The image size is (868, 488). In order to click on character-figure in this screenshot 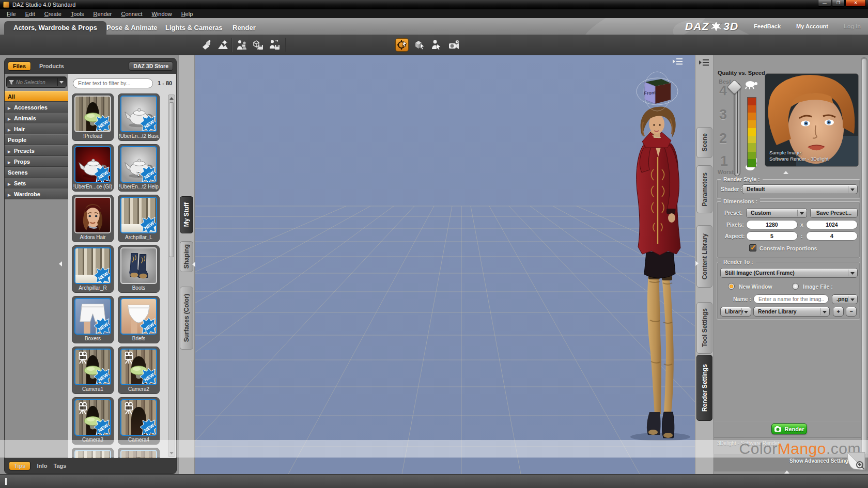, I will do `click(650, 274)`.